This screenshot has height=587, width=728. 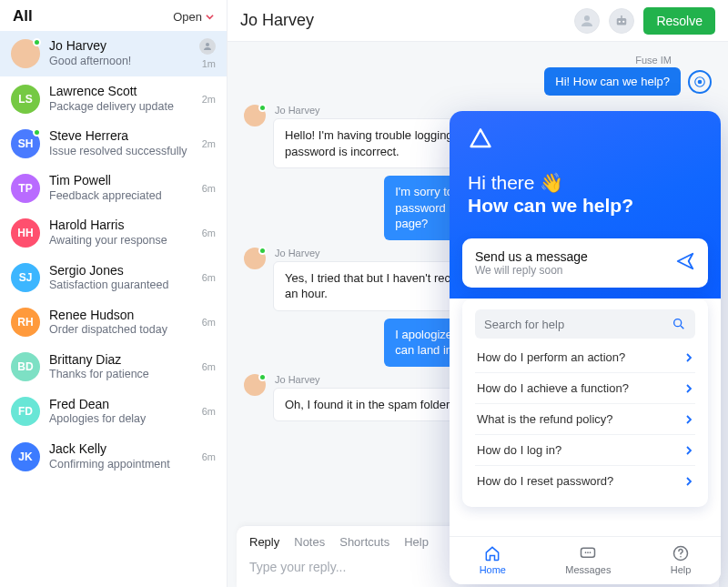 What do you see at coordinates (193, 16) in the screenshot?
I see `filter-dropdown: Open` at bounding box center [193, 16].